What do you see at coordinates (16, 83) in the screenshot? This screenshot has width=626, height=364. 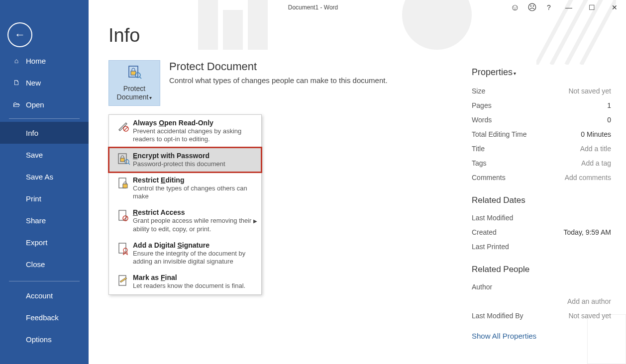 I see `document-icon: 🗋` at bounding box center [16, 83].